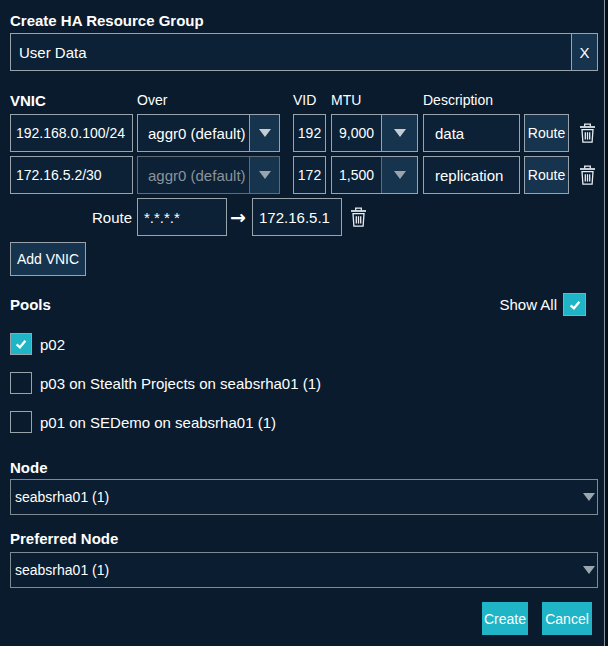 This screenshot has height=646, width=608. Describe the element at coordinates (399, 133) in the screenshot. I see `mtu-select-1-arrow` at that location.